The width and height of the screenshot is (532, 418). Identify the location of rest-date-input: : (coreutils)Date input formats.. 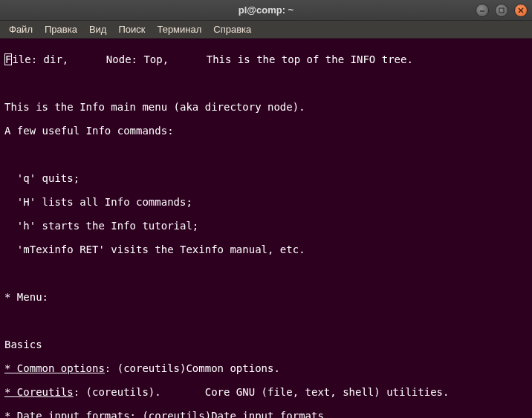
(230, 414).